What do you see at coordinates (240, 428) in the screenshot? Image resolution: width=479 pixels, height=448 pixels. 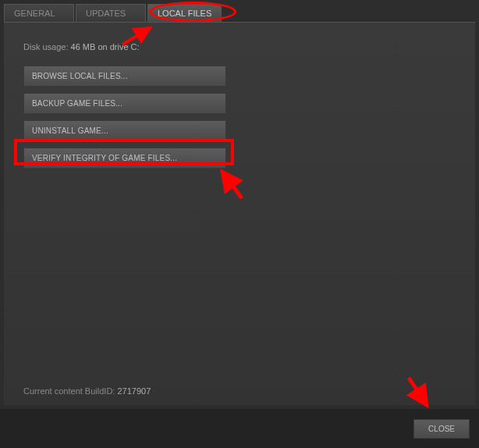 I see `footer-bar: CLOSE` at bounding box center [240, 428].